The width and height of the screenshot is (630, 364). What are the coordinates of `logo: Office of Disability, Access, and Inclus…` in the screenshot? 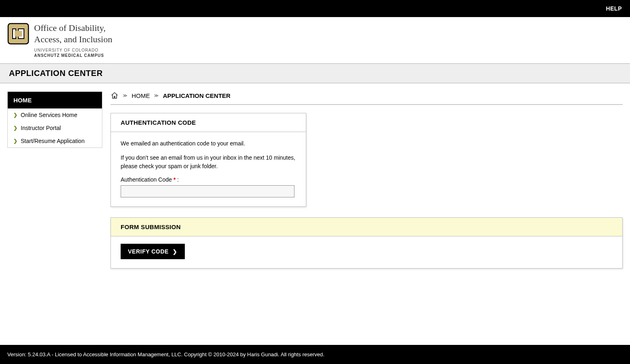 It's located at (315, 40).